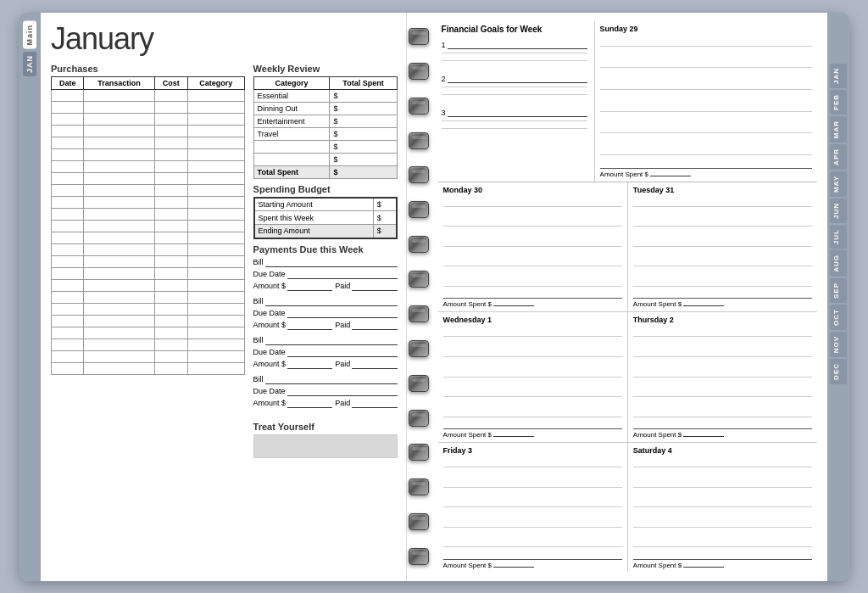 This screenshot has height=593, width=868. I want to click on wr-row-extra1: $, so click(326, 146).